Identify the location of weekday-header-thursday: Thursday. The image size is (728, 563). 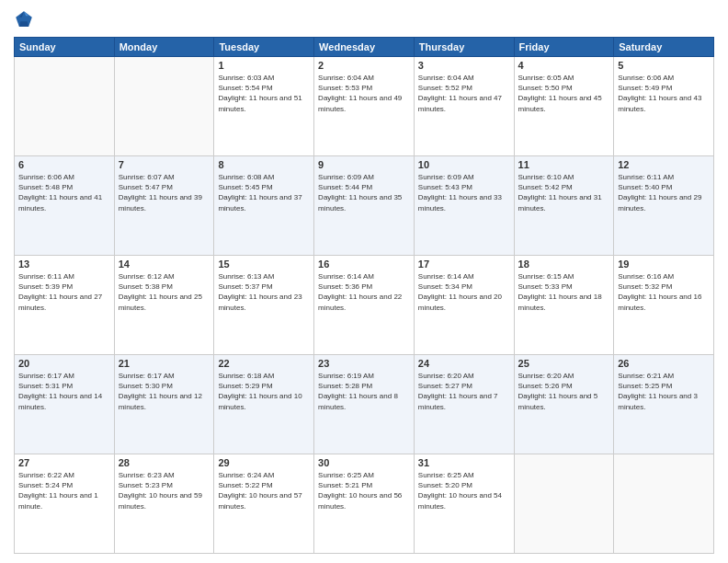
(463, 48).